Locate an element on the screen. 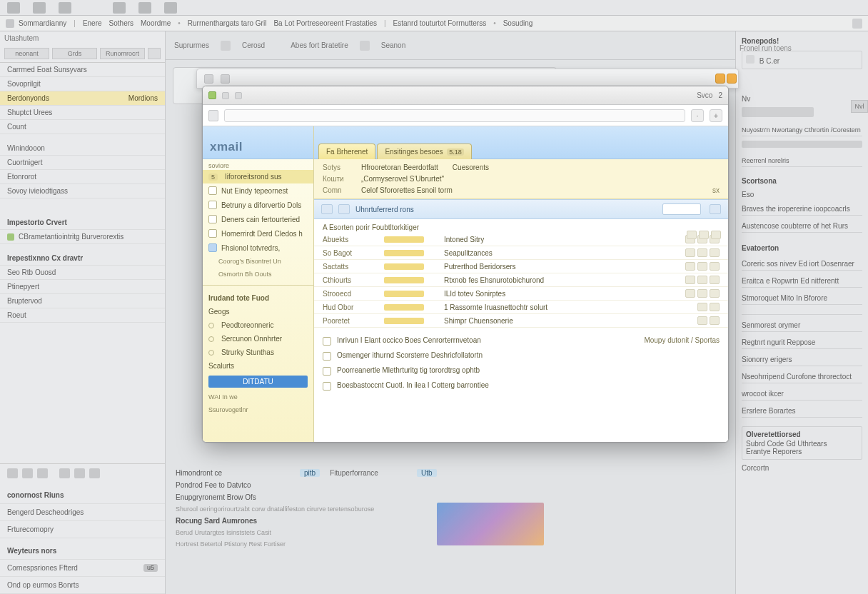 This screenshot has height=594, width=868. mail-side-item: Strurky Stunthas is located at coordinates (258, 353).